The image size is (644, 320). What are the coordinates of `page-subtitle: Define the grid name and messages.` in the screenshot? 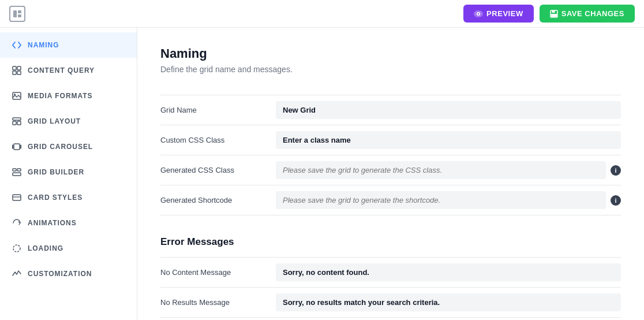 It's located at (391, 69).